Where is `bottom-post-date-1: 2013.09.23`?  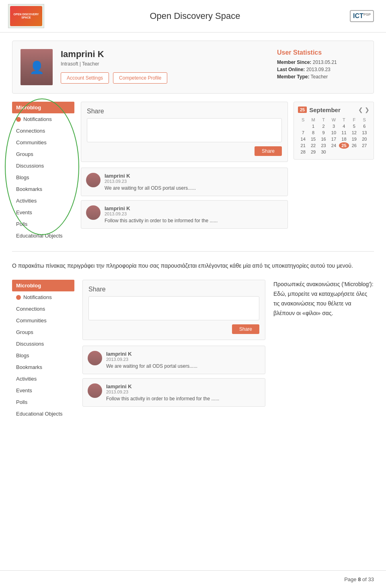 bottom-post-date-1: 2013.09.23 is located at coordinates (183, 359).